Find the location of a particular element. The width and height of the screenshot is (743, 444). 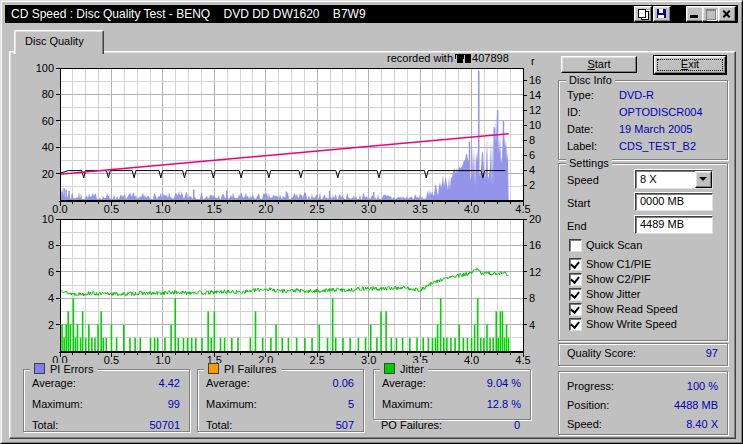

speed-value: 8 X is located at coordinates (648, 179).